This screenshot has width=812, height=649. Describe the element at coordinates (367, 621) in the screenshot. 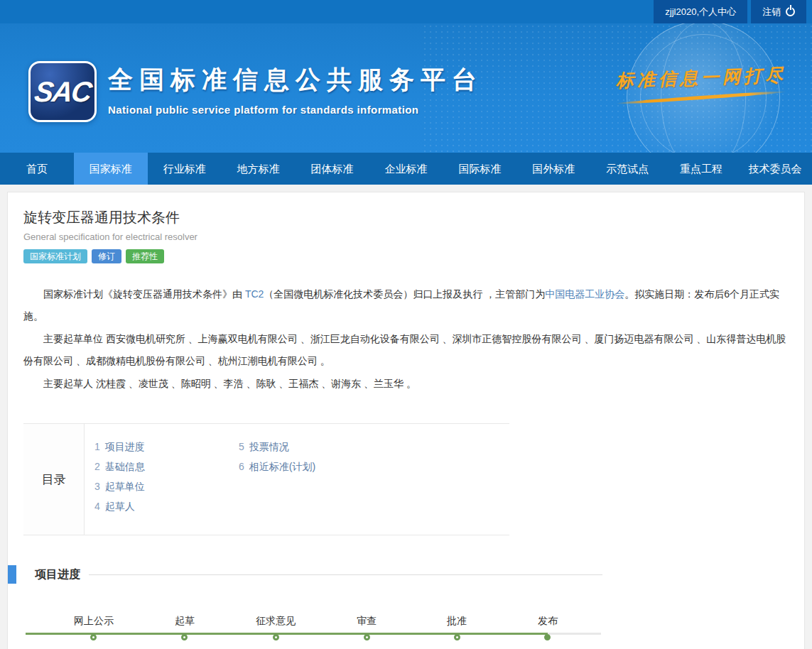

I see `timeline-step-label: 审查` at that location.